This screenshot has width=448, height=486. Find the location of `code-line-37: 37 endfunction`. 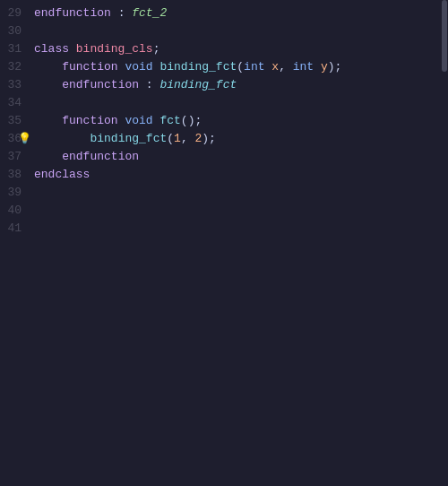

code-line-37: 37 endfunction is located at coordinates (224, 156).